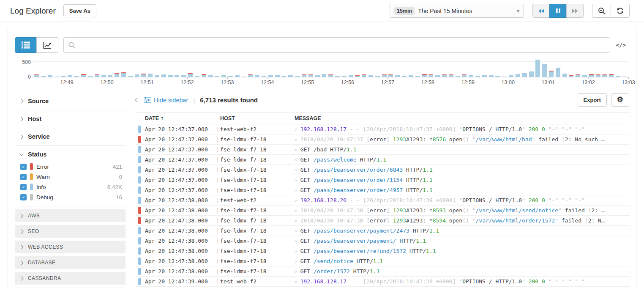 The image size is (644, 288). What do you see at coordinates (70, 154) in the screenshot?
I see `facet-status: Status` at bounding box center [70, 154].